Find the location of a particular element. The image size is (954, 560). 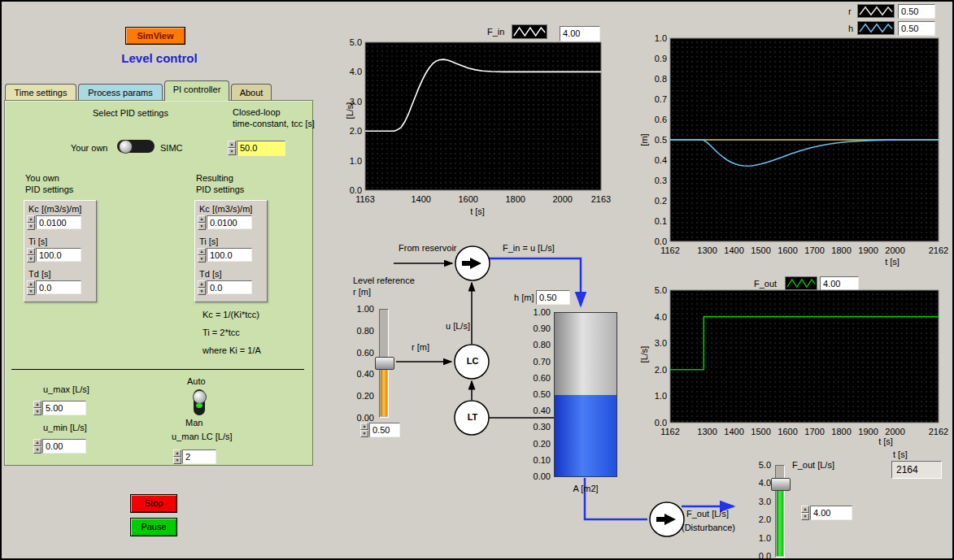

tab-time-settings: Time settings is located at coordinates (41, 93).